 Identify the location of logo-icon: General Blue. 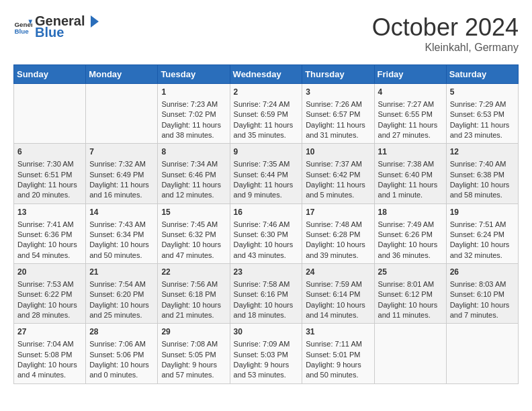
(23, 27).